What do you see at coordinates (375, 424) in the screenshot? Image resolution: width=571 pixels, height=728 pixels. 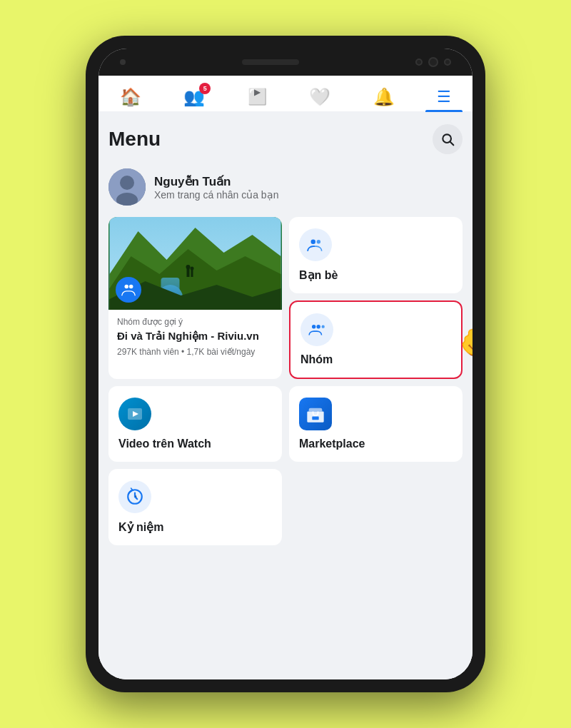 I see `marketplace-card: Marketplace` at bounding box center [375, 424].